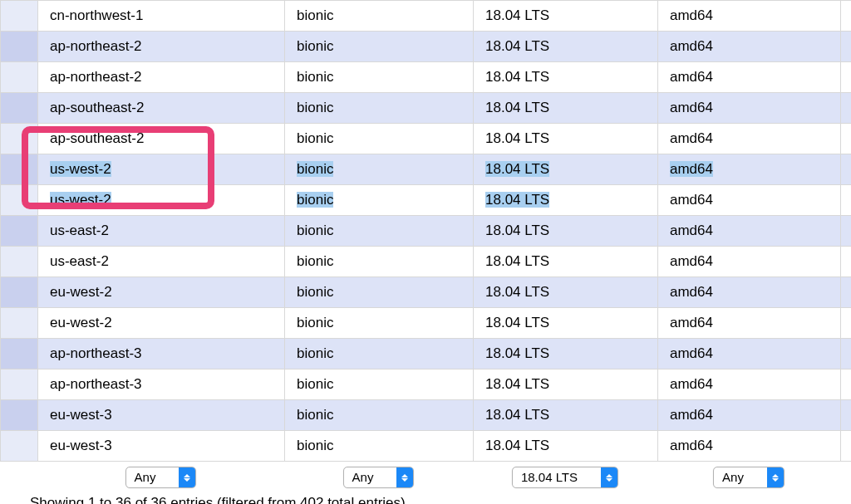  Describe the element at coordinates (153, 477) in the screenshot. I see `filter-region-value: Any` at that location.